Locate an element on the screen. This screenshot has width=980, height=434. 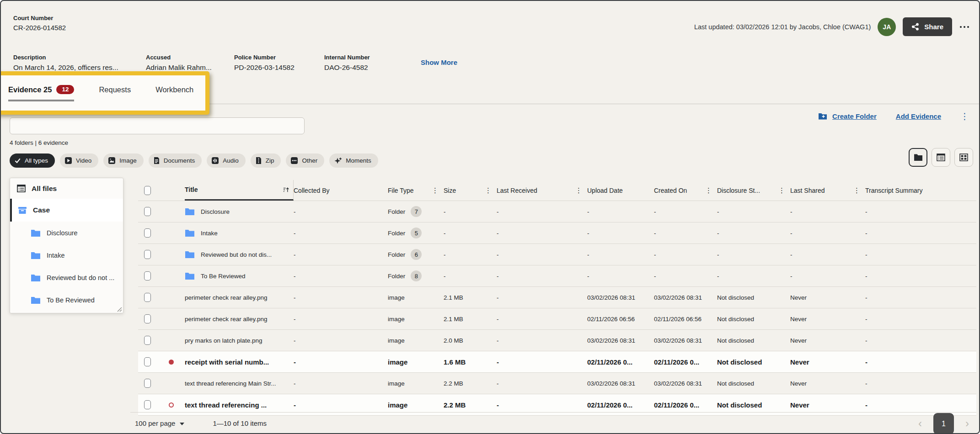
chip-label: Zip is located at coordinates (270, 161).